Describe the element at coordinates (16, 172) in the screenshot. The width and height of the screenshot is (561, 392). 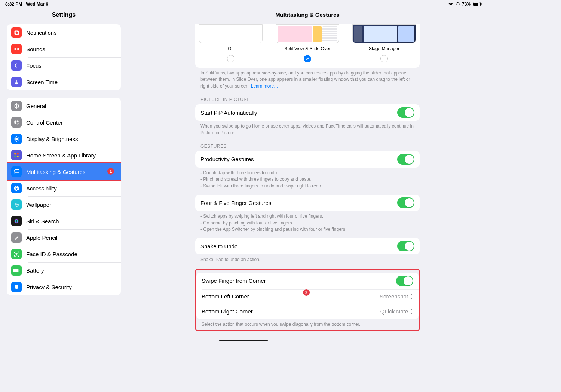
I see `multitasking-icon` at that location.